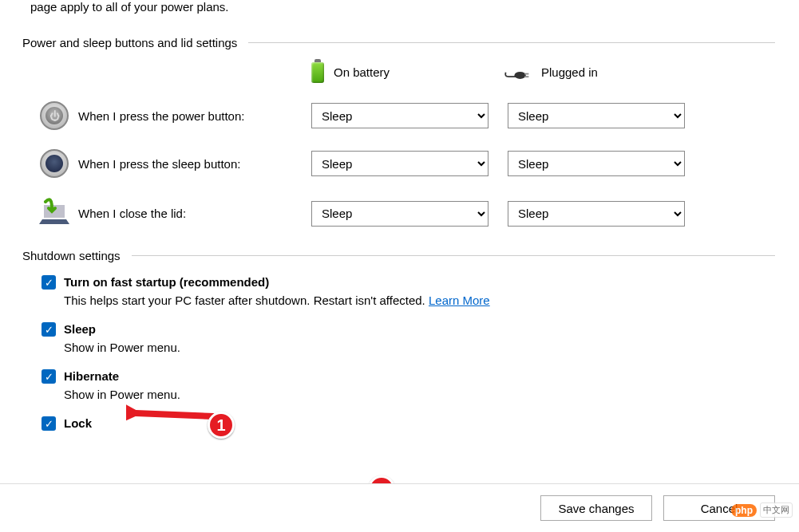 The image size is (799, 532). What do you see at coordinates (400, 214) in the screenshot?
I see `close-lid-battery-select: Sleep` at bounding box center [400, 214].